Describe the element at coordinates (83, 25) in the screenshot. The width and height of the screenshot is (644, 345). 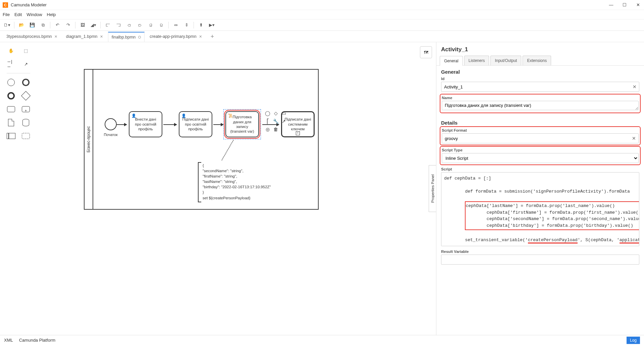
I see `image-icon: 🖼` at that location.